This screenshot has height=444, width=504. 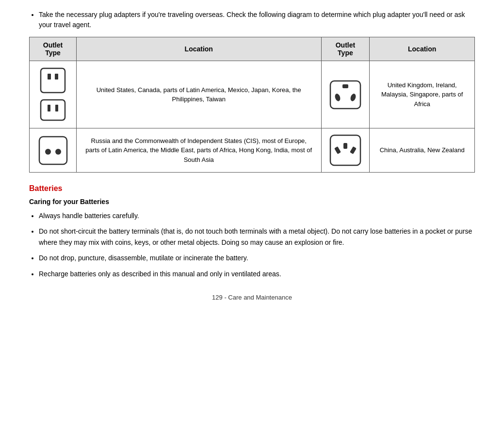 I want to click on type-g-icon, so click(x=345, y=95).